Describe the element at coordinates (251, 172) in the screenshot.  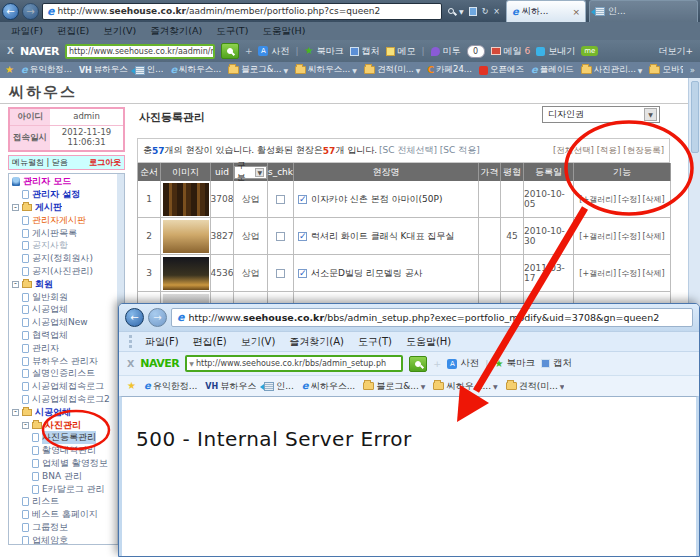
I see `column-header-3: 구분▼` at that location.